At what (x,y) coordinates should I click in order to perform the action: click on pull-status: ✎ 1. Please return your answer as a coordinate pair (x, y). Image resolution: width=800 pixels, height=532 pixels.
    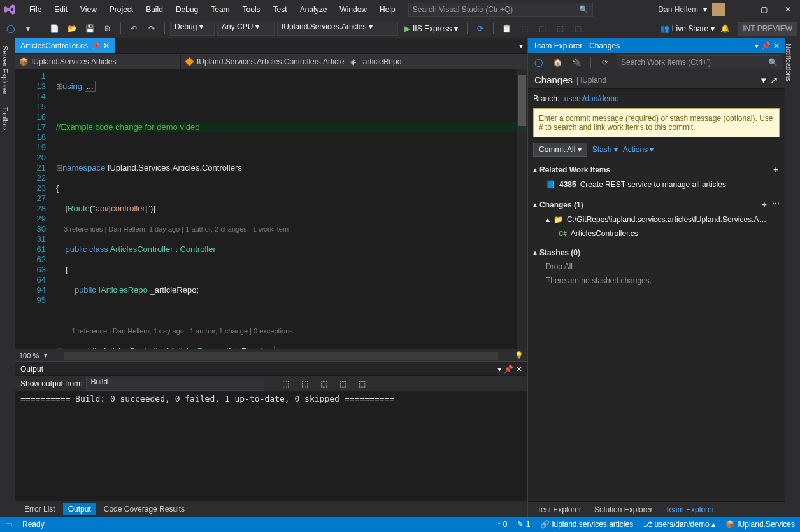
    Looking at the image, I should click on (524, 524).